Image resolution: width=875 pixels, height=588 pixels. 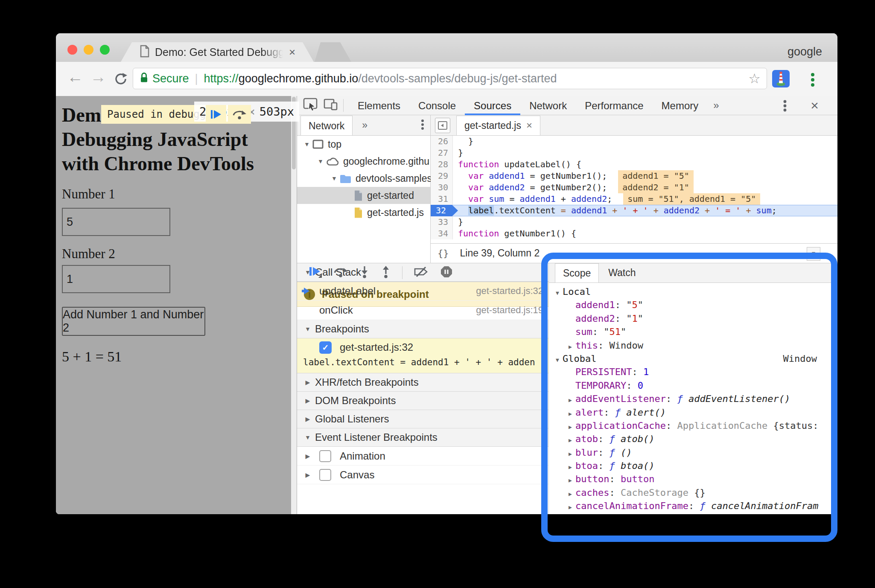 I want to click on lock-icon, so click(x=144, y=79).